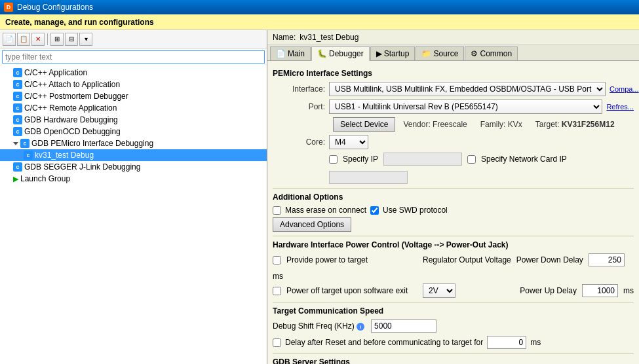  Describe the element at coordinates (454, 291) in the screenshot. I see `power-off-row: Power off target upon software exit 2V 1…` at that location.